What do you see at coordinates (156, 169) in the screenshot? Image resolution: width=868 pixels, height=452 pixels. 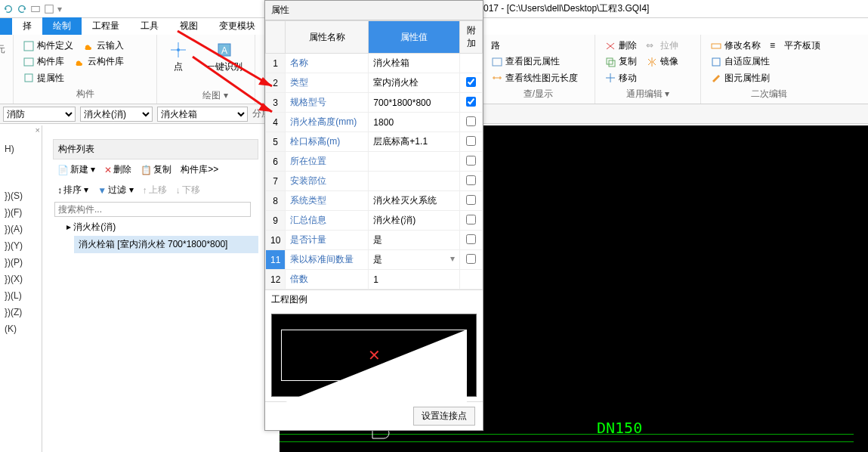 I see `btn-copy2: 📋复制` at bounding box center [156, 169].